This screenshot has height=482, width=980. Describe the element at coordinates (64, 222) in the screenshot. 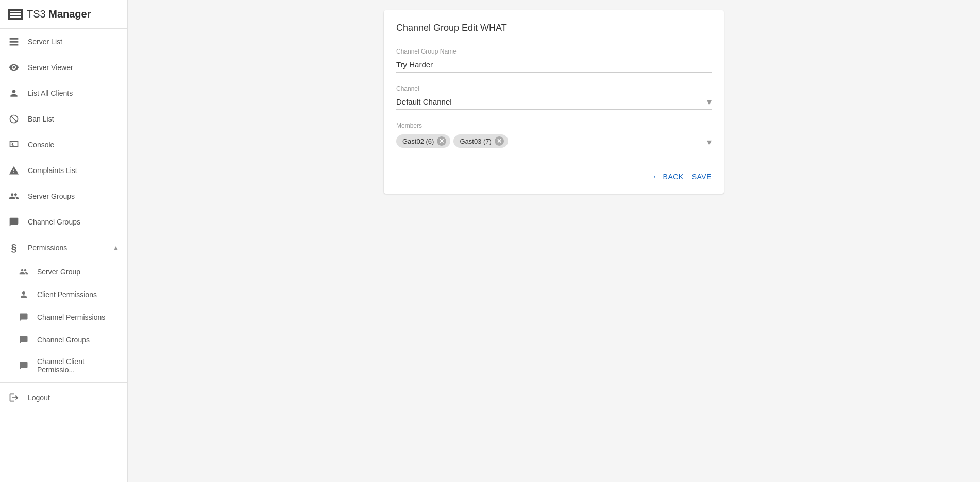

I see `sidebar-item-channel-groups: Channel Groups` at that location.